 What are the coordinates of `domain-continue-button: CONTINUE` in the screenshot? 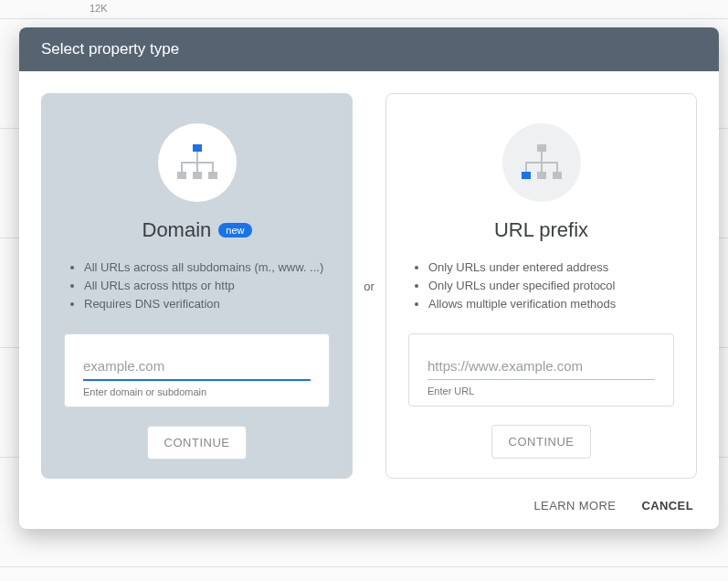 It's located at (197, 442).